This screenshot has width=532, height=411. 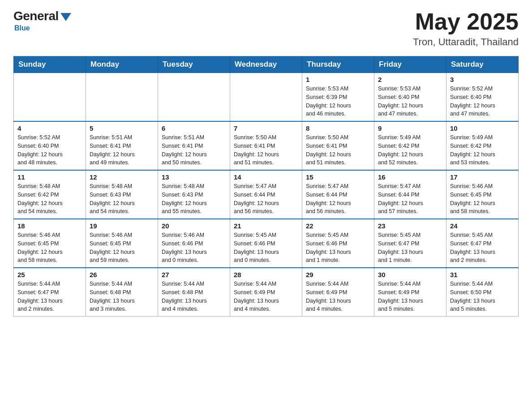 What do you see at coordinates (266, 128) in the screenshot?
I see `day-number: 7` at bounding box center [266, 128].